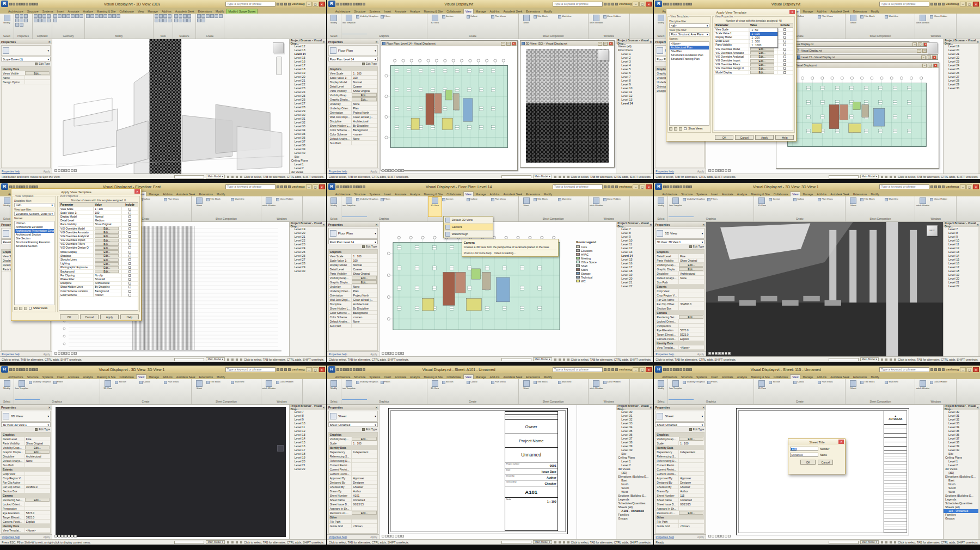 This screenshot has height=550, width=980. Describe the element at coordinates (634, 65) in the screenshot. I see `tree-item: Level 4` at that location.